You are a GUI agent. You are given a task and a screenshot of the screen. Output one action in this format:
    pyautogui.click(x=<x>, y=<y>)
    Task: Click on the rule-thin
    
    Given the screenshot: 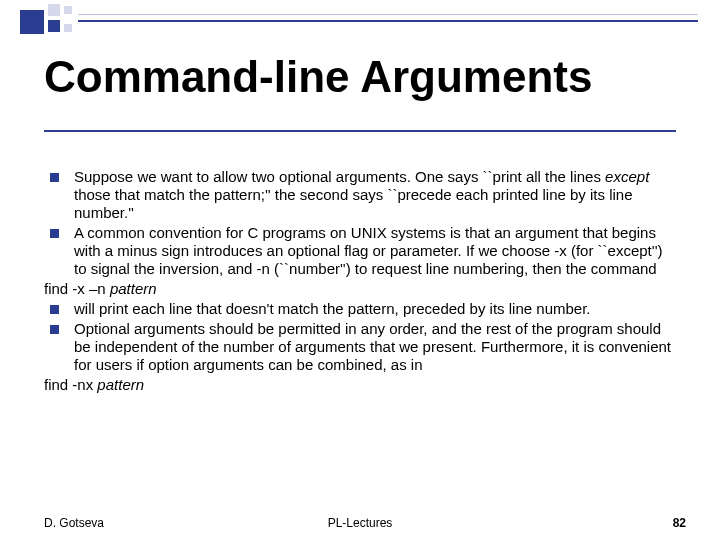 What is the action you would take?
    pyautogui.click(x=388, y=14)
    